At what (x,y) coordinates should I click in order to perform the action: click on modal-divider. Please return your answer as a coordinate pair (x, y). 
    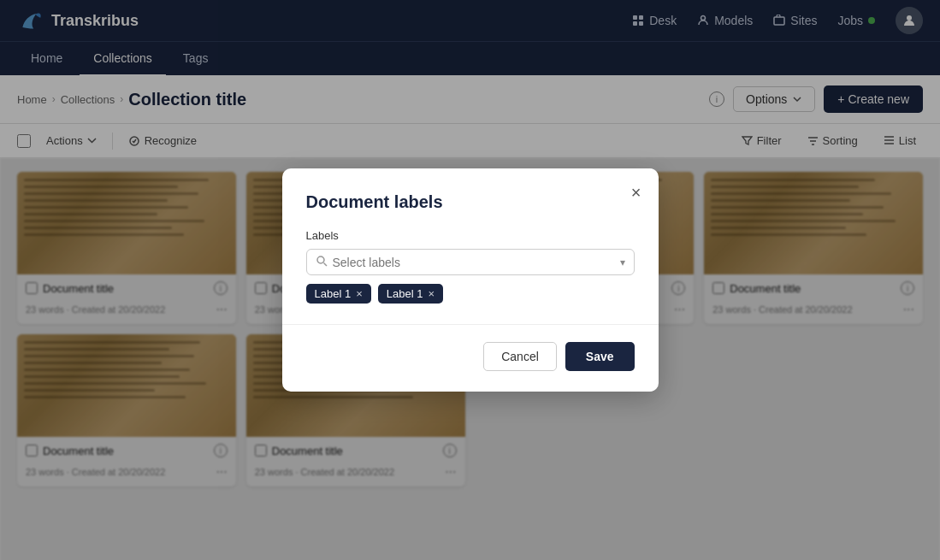
    Looking at the image, I should click on (470, 325).